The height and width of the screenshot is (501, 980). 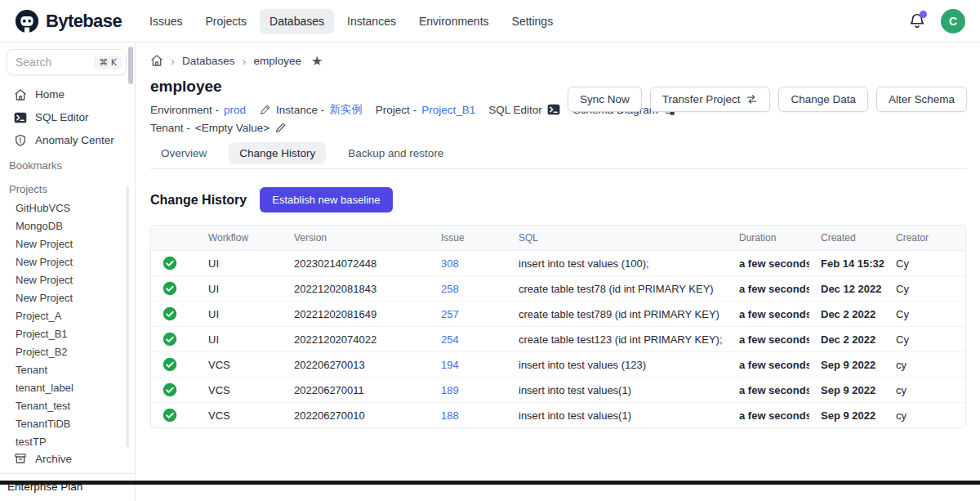 I want to click on column-header: Created, so click(x=847, y=239).